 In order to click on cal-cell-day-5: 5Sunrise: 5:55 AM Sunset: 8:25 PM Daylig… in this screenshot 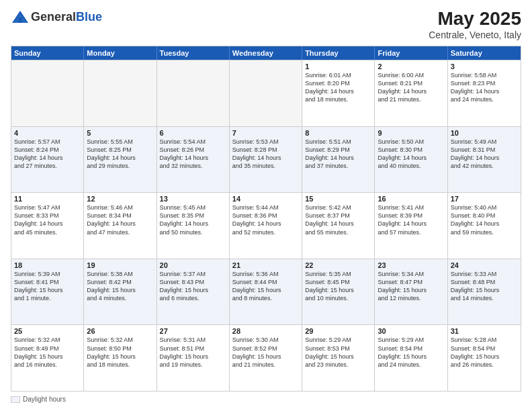, I will do `click(120, 160)`.